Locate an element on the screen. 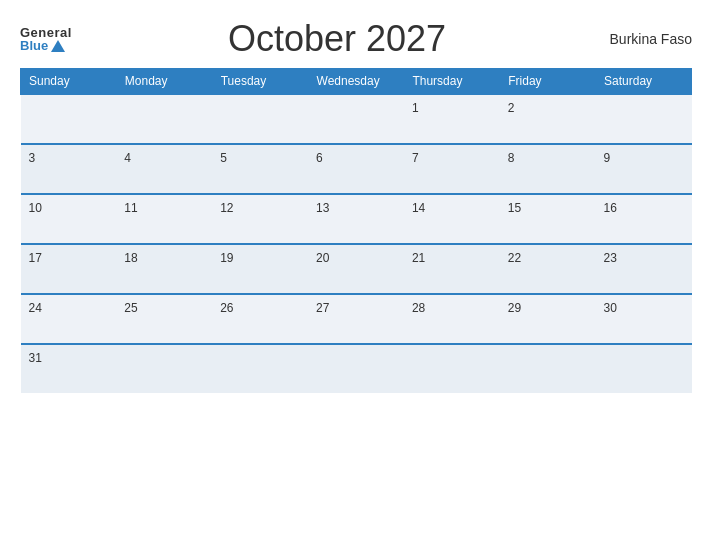  calendar-day-cell: 12 is located at coordinates (260, 219).